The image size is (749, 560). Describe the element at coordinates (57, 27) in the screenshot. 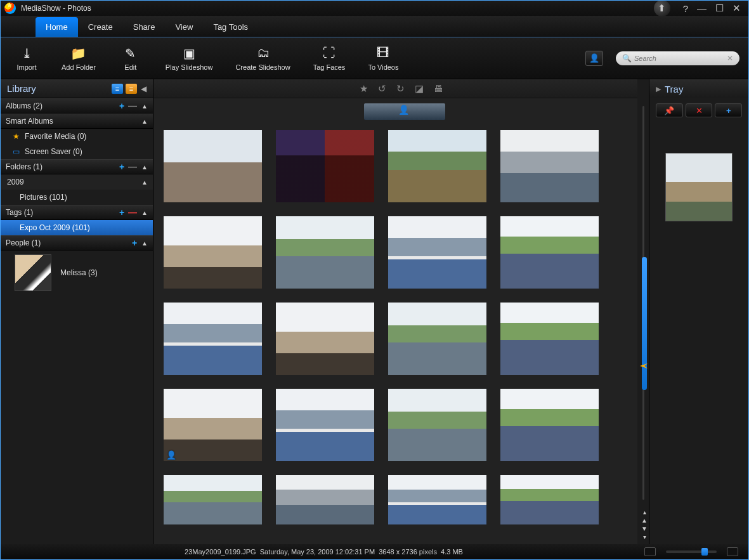

I see `menu-home: Home` at that location.